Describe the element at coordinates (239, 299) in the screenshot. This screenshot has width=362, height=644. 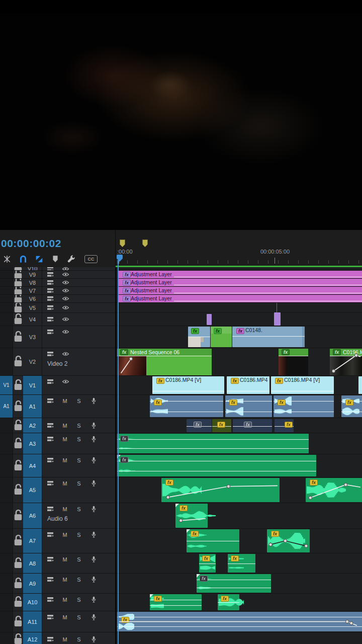
I see `track-lane-v6: fxAdjustment Layer` at that location.